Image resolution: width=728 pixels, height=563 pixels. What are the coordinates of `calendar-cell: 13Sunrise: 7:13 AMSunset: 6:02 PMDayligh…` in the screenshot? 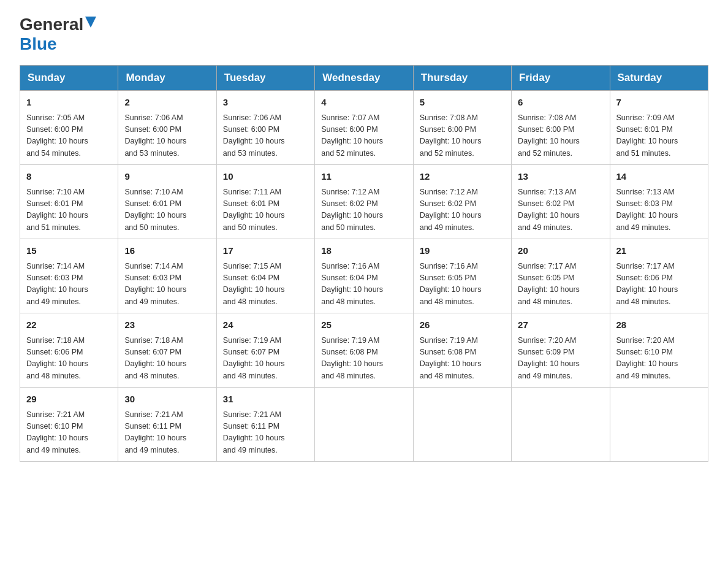 It's located at (561, 202).